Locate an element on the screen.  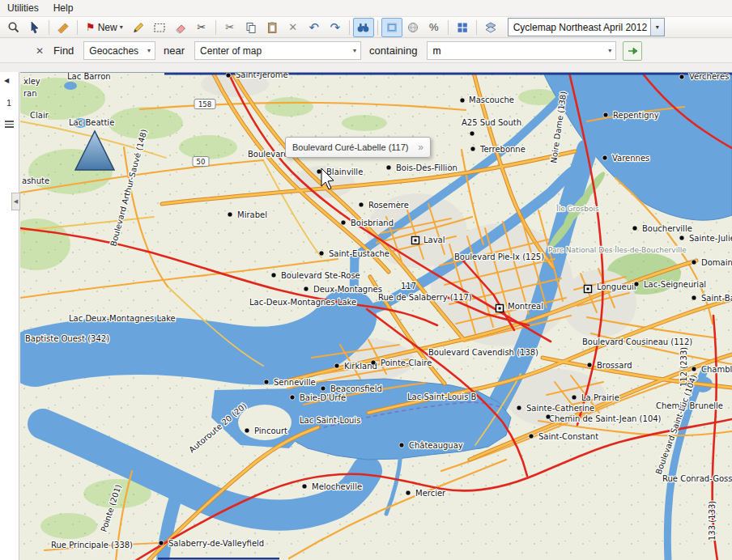
route-scissors-icon: ✂ is located at coordinates (201, 28).